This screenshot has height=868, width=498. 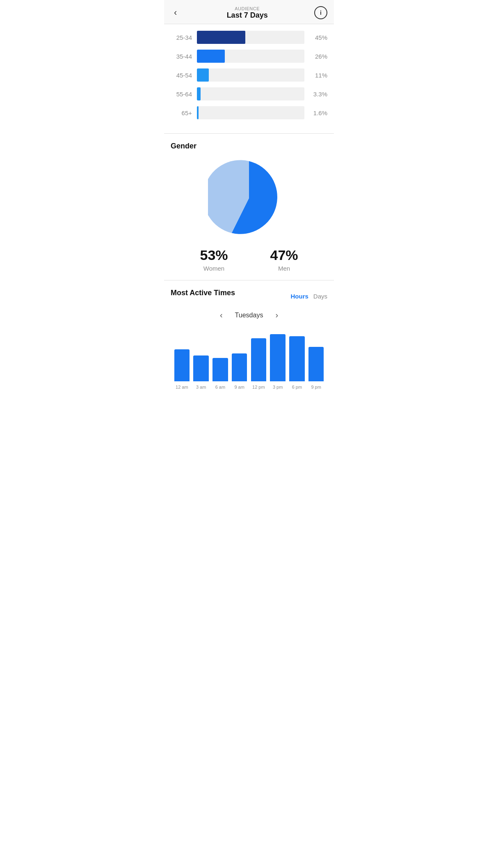 I want to click on age-row: 25-34 45%, so click(x=249, y=37).